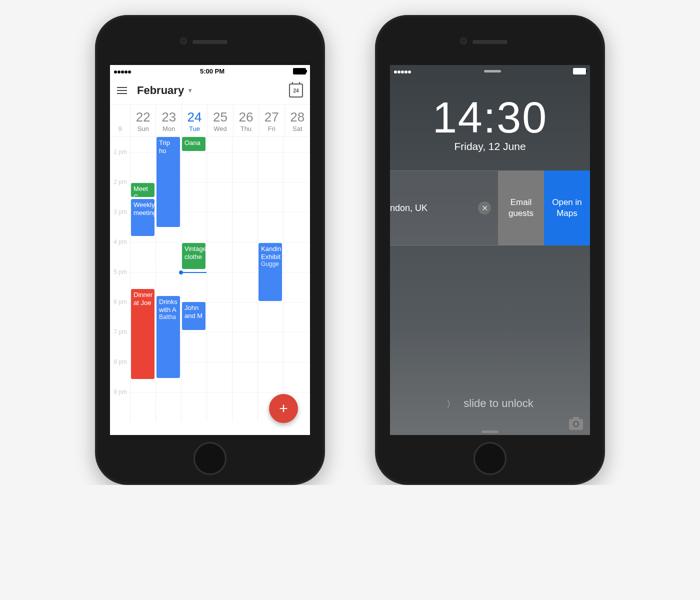 The height and width of the screenshot is (600, 700). I want to click on status-bar: 5:00 PM, so click(210, 71).